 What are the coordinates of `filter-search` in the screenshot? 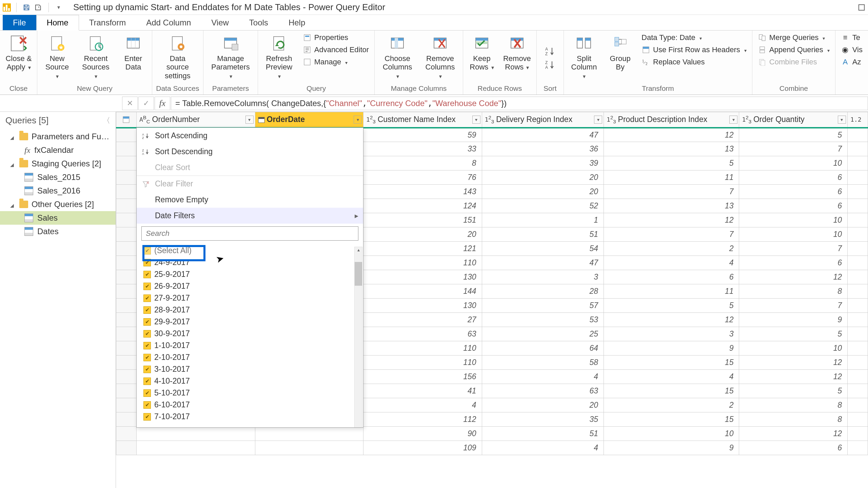 It's located at (250, 233).